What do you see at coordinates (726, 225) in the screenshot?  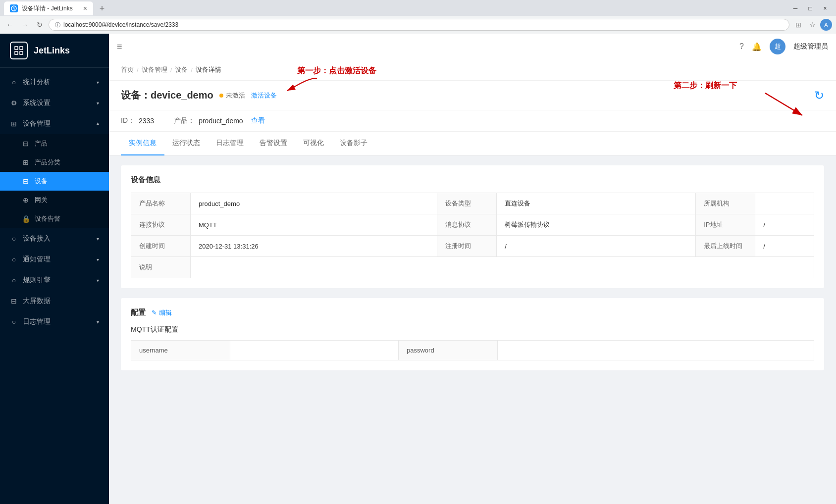 I see `cell-label-ip: IP地址` at bounding box center [726, 225].